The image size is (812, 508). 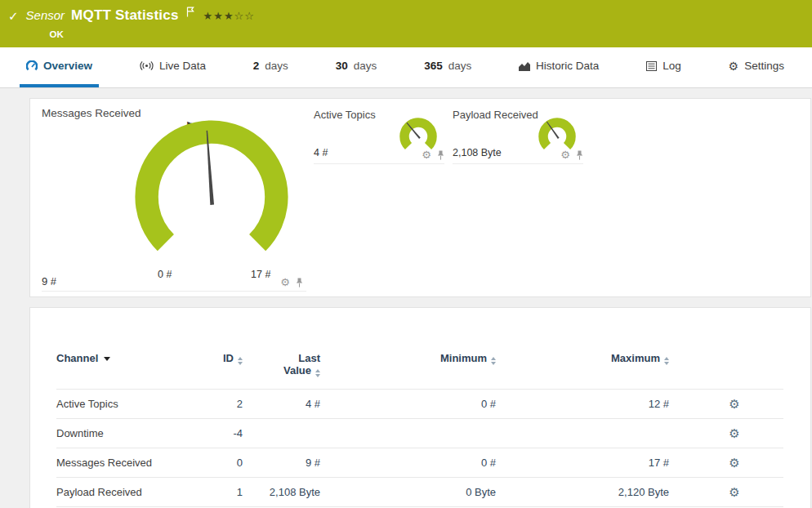 What do you see at coordinates (212, 197) in the screenshot?
I see `messages-received-gauge` at bounding box center [212, 197].